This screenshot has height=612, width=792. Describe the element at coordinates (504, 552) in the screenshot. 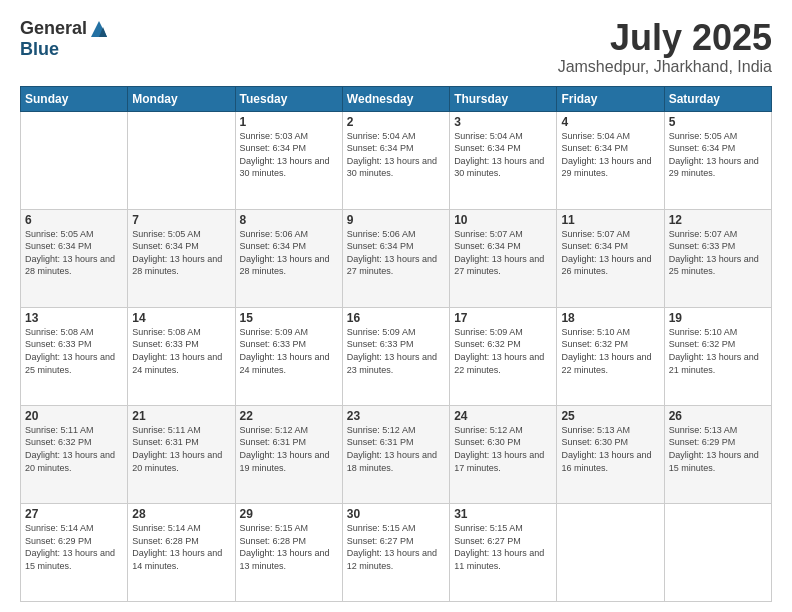

I see `calendar-cell: 31Sunrise: 5:15 AM Sunset: 6:27 PM Dayli…` at that location.